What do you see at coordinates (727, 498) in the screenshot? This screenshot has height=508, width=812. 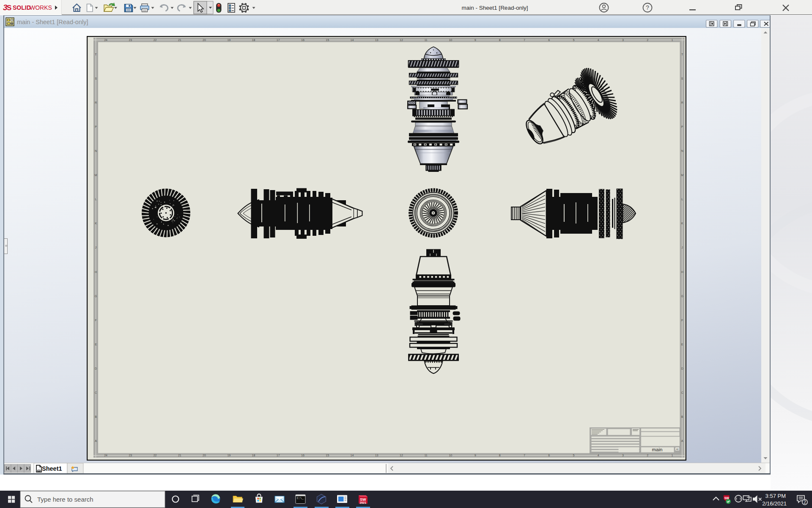 I see `svg-text: SW` at bounding box center [727, 498].